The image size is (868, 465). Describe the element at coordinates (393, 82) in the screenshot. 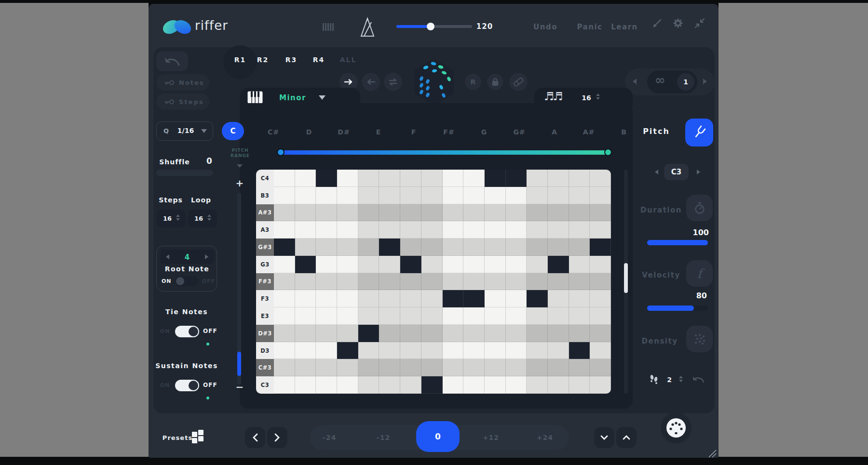

I see `swap-arrows-button` at that location.